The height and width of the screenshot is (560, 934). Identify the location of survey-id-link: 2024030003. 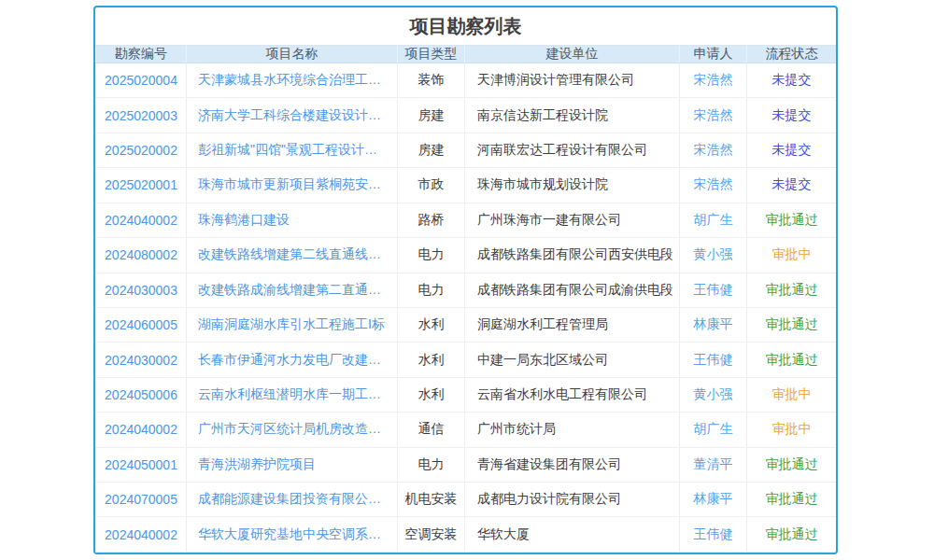
(142, 289).